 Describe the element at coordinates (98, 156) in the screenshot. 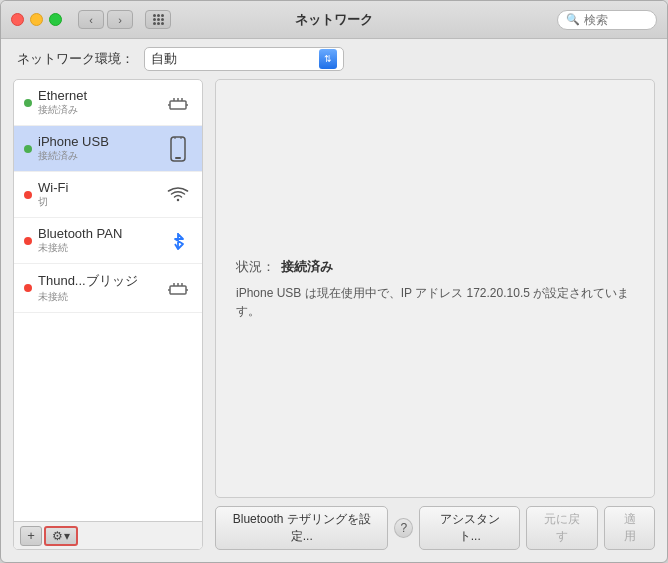

I see `iphone-status: 接続済み` at that location.